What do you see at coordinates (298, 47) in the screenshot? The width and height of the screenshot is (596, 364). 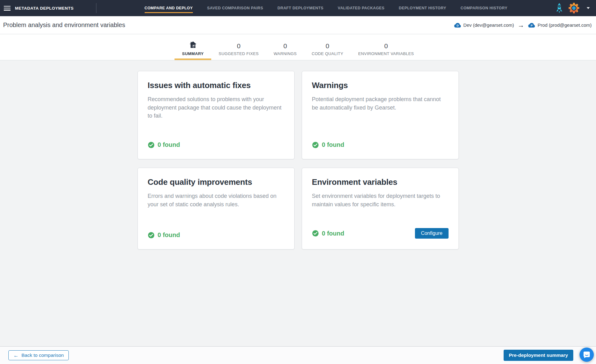 I see `analysis-tabbar: SUMMARY 0 SUGGESTED FIXES 0 WARNINGS 0 C…` at bounding box center [298, 47].